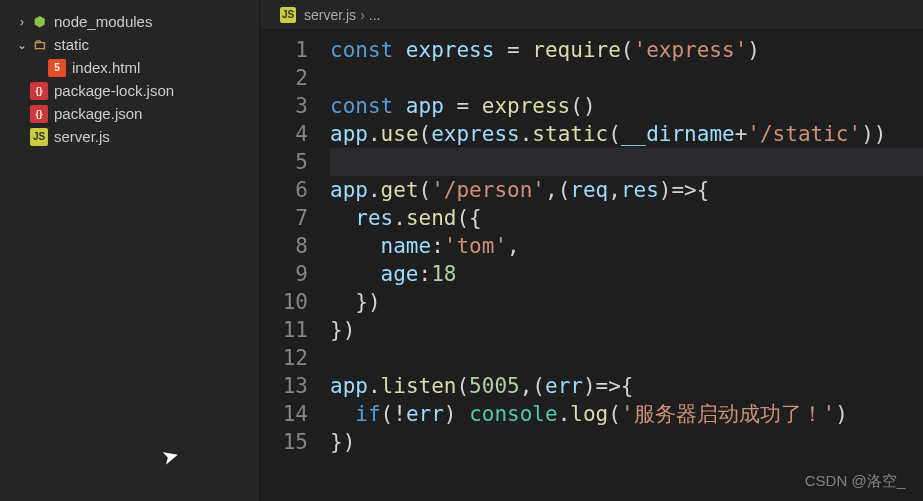 This screenshot has height=501, width=923. I want to click on line-number: 2, so click(284, 78).